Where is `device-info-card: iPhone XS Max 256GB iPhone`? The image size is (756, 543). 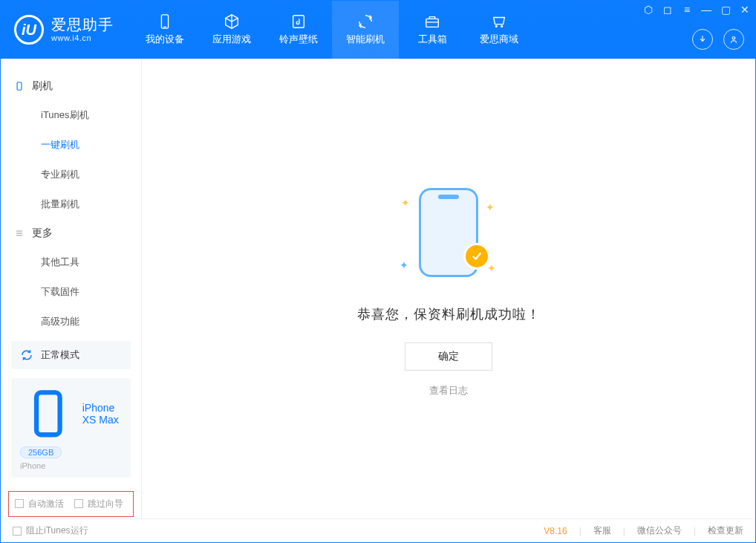
device-info-card: iPhone XS Max 256GB iPhone is located at coordinates (71, 428).